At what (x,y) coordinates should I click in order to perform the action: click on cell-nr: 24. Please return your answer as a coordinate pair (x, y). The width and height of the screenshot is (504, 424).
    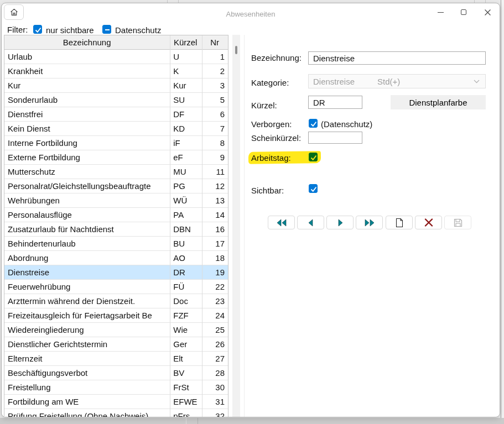
    Looking at the image, I should click on (215, 315).